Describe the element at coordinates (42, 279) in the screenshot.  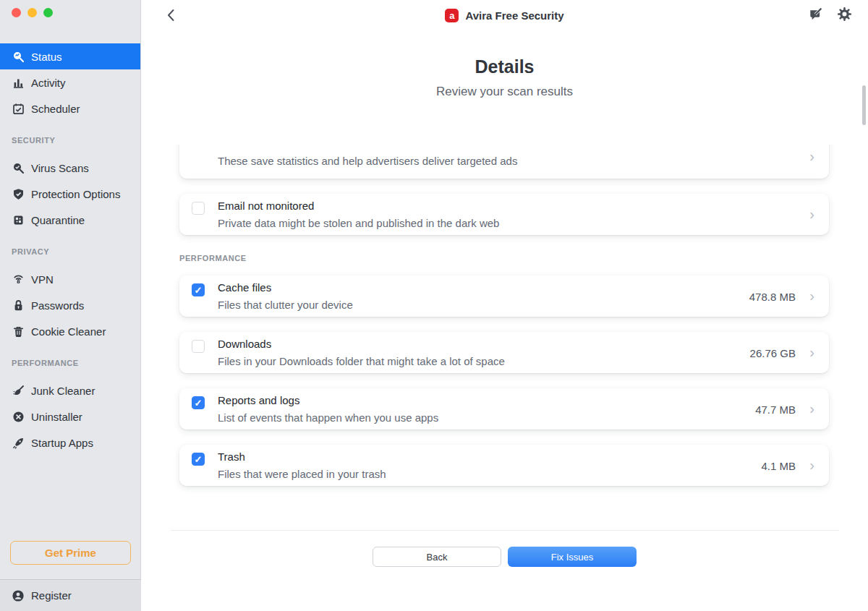
I see `sidebar-item-label: VPN` at that location.